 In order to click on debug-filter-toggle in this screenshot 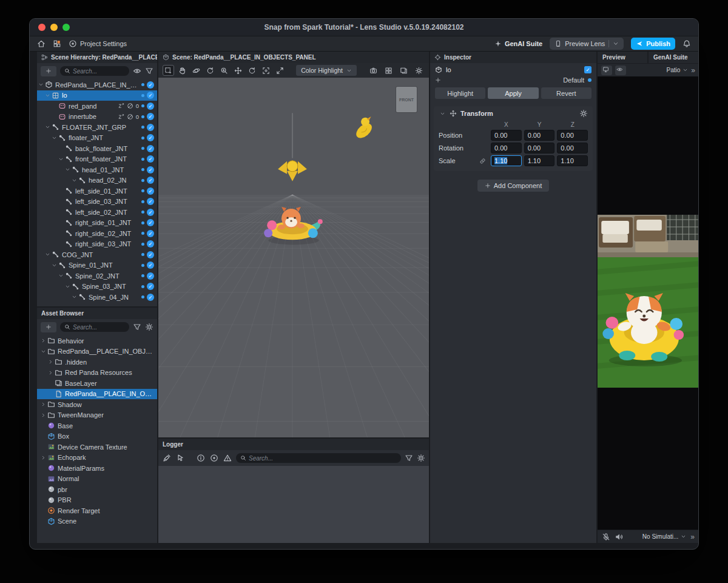, I will do `click(214, 458)`.